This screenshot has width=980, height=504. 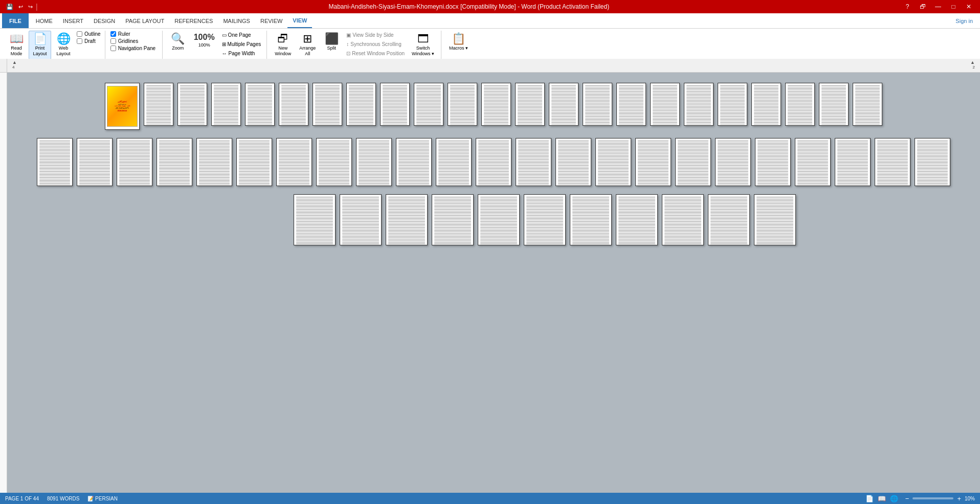 What do you see at coordinates (375, 53) in the screenshot?
I see `reset-window-position-button: ⊡ Reset Window Position` at bounding box center [375, 53].